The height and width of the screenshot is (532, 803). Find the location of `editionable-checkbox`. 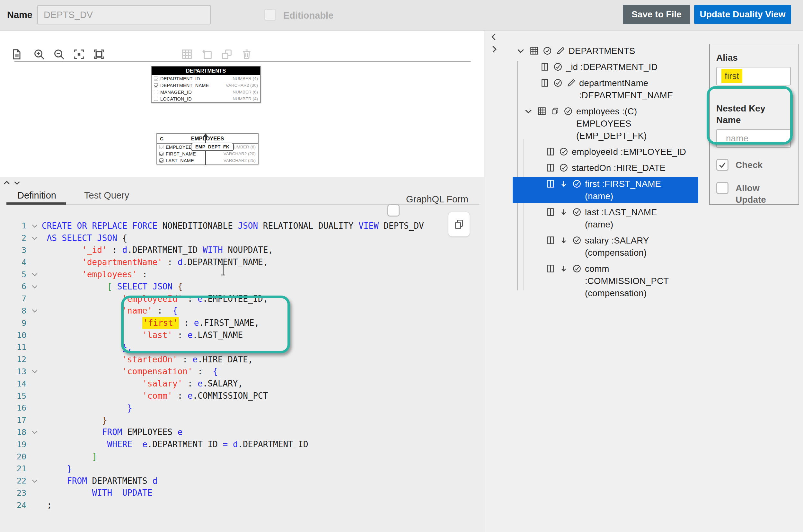

editionable-checkbox is located at coordinates (270, 15).